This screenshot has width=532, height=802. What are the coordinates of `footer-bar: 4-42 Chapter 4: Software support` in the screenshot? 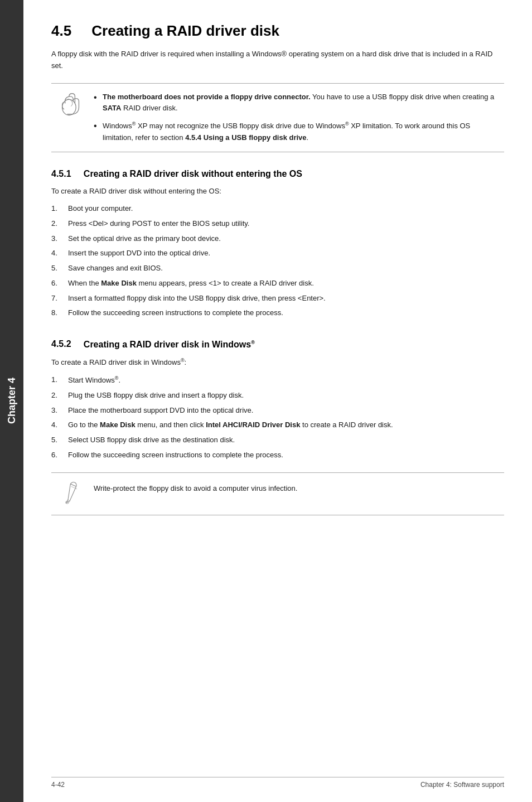 It's located at (278, 783).